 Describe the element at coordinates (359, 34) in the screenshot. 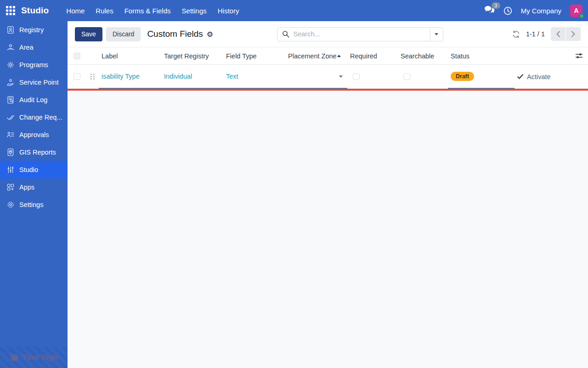

I see `search-input` at that location.